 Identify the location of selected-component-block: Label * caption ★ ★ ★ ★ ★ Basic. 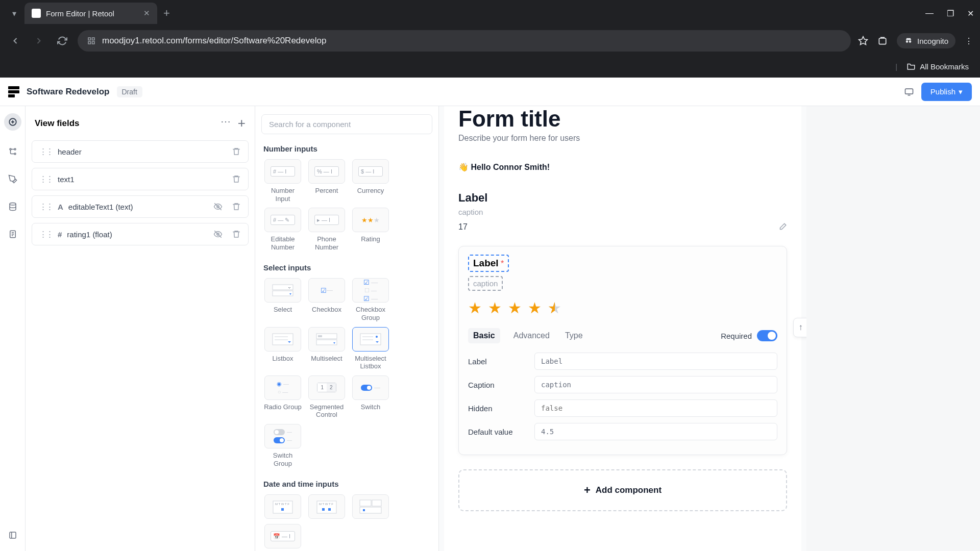
(623, 350).